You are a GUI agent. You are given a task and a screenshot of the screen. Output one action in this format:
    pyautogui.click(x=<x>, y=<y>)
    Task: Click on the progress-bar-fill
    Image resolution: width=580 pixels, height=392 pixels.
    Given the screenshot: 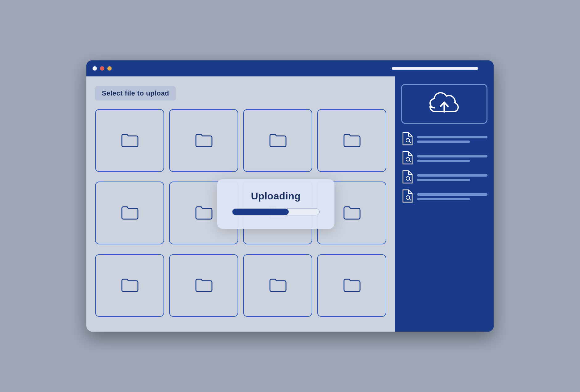 What is the action you would take?
    pyautogui.click(x=260, y=212)
    